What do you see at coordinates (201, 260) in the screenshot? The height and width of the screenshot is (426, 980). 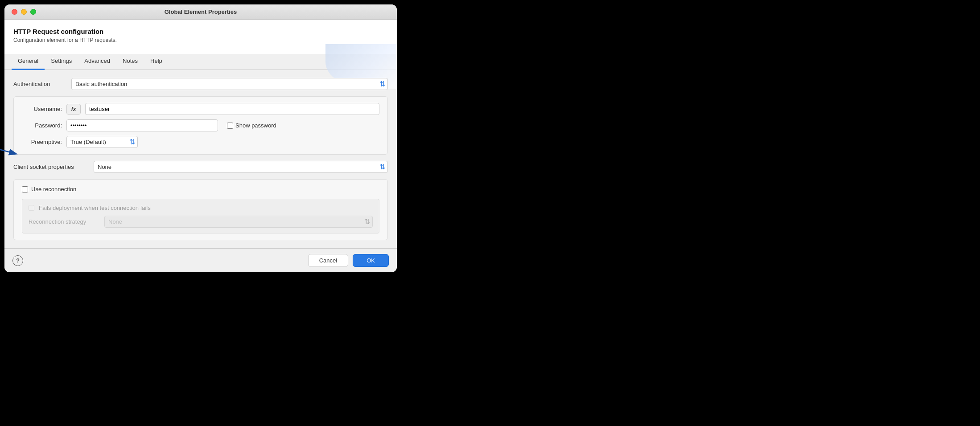 I see `bottom-bar: ? Cancel OK` at bounding box center [201, 260].